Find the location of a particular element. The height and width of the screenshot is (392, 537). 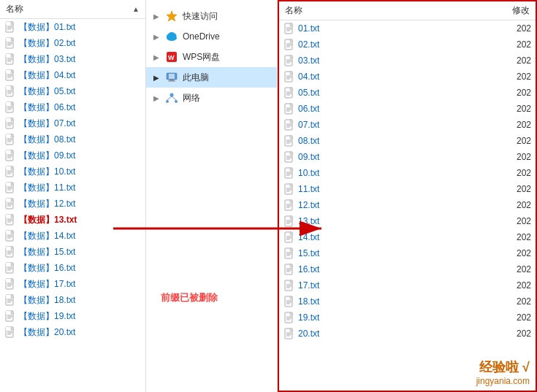

right-file-item: 13.txt202 is located at coordinates (408, 221).